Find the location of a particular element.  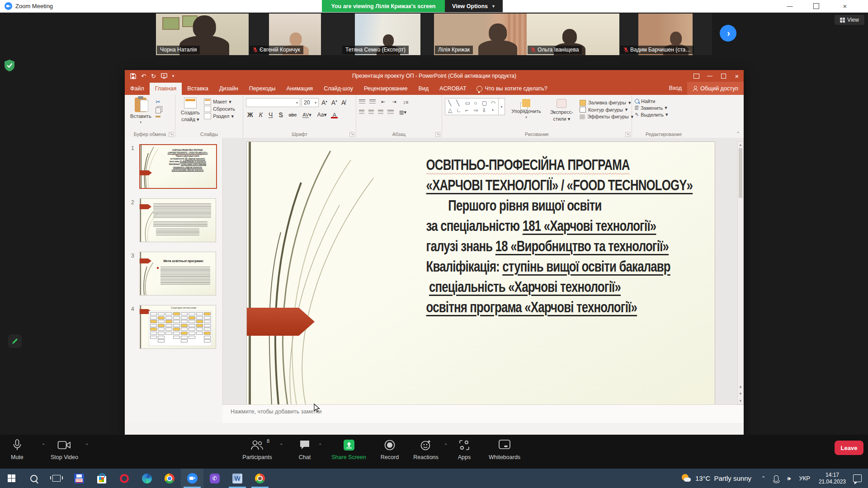

slide-thumbnail-1: 1 ОСВІТНЬО-ПРОФЕСІЙНА ПРОГРАМА«ХАРЧОВІ Т… is located at coordinates (174, 166).